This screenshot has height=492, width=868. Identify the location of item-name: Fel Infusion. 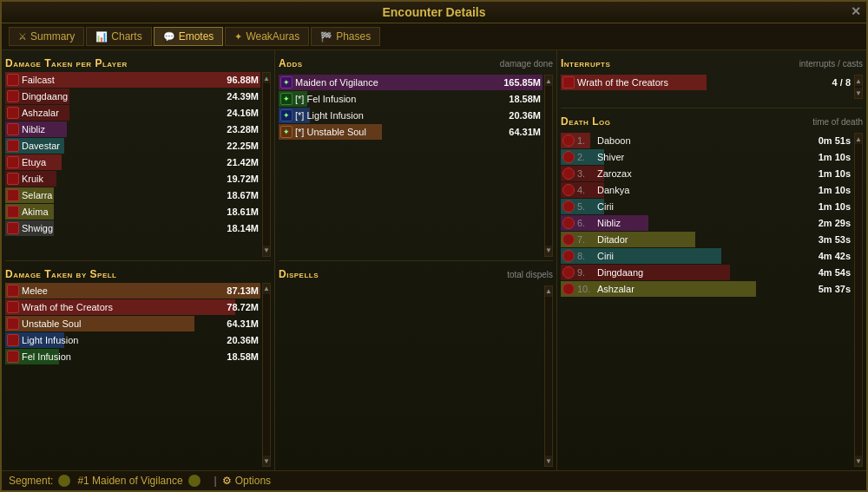
(122, 357).